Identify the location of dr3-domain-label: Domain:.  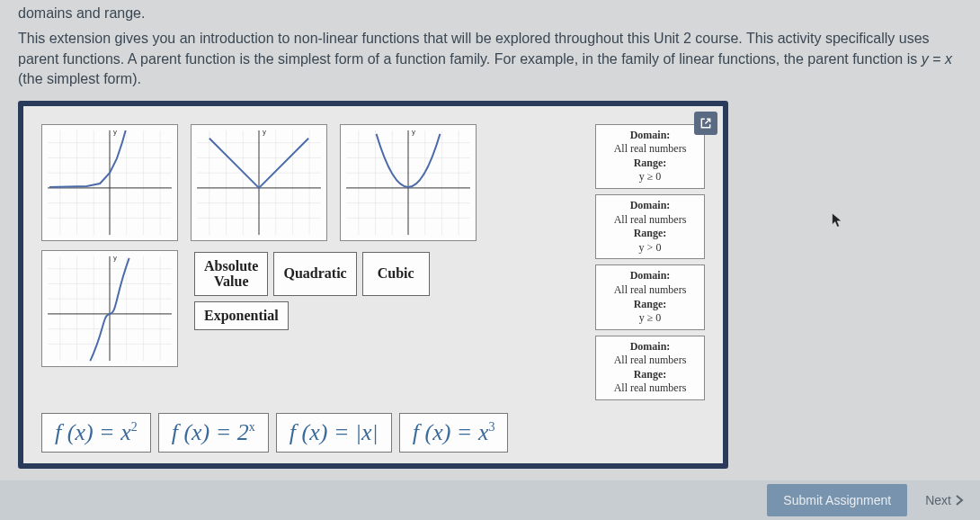
(650, 276).